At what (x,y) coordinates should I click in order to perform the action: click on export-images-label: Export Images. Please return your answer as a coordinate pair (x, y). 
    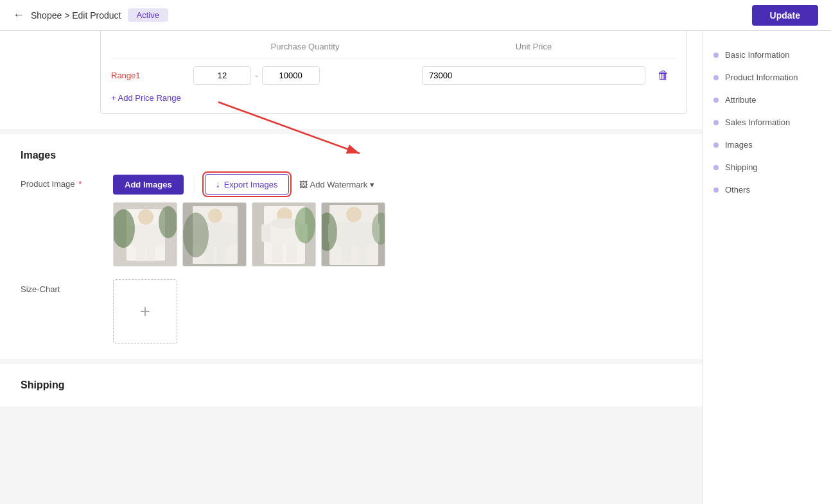
    Looking at the image, I should click on (251, 185).